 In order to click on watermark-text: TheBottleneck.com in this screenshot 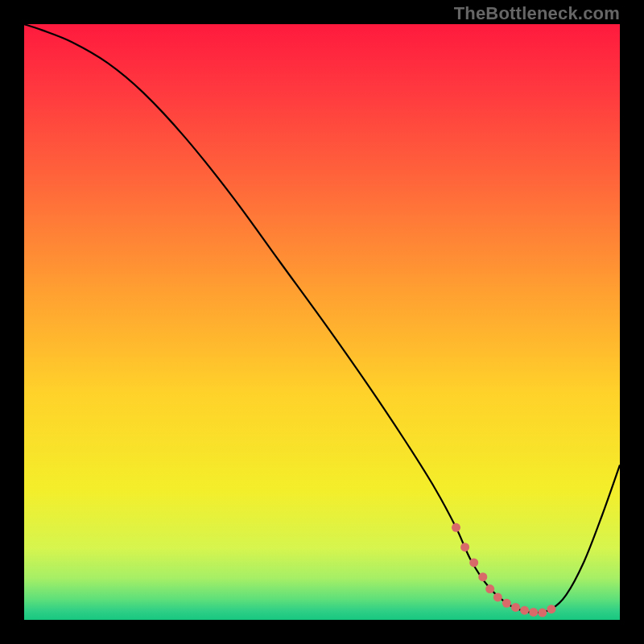, I will do `click(537, 14)`.